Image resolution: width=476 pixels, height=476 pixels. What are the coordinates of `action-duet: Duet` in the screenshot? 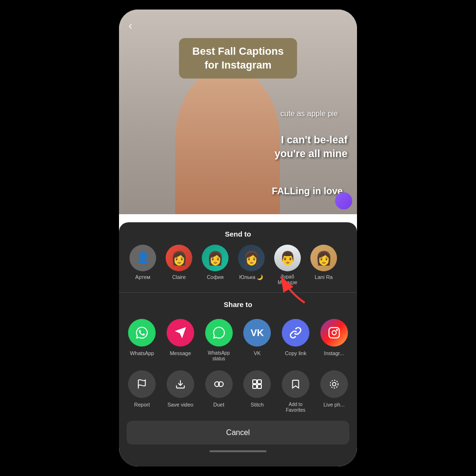 It's located at (219, 392).